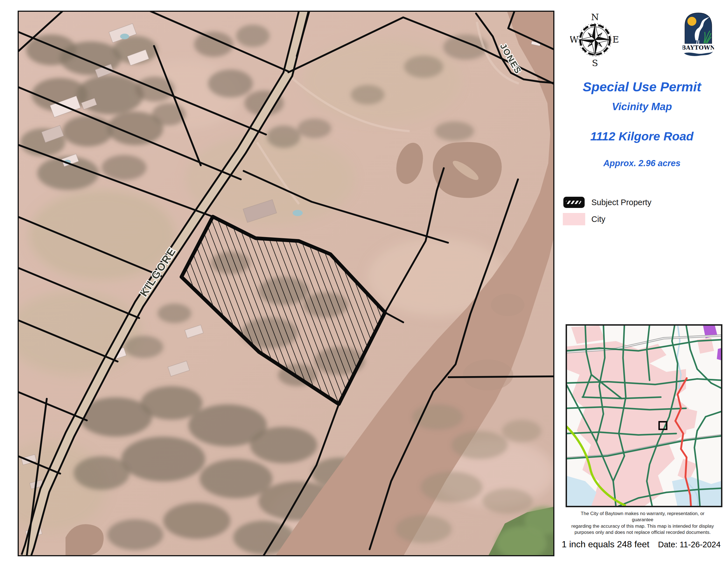 The width and height of the screenshot is (728, 563). Describe the element at coordinates (643, 517) in the screenshot. I see `disclaimer-line1: The City of Baytown makes no warranty, r…` at that location.